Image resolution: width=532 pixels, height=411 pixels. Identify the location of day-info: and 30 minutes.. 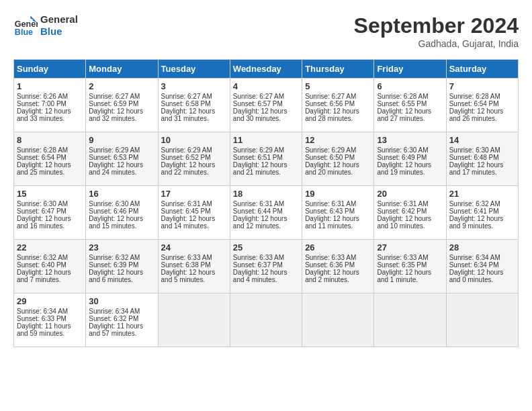
(266, 118).